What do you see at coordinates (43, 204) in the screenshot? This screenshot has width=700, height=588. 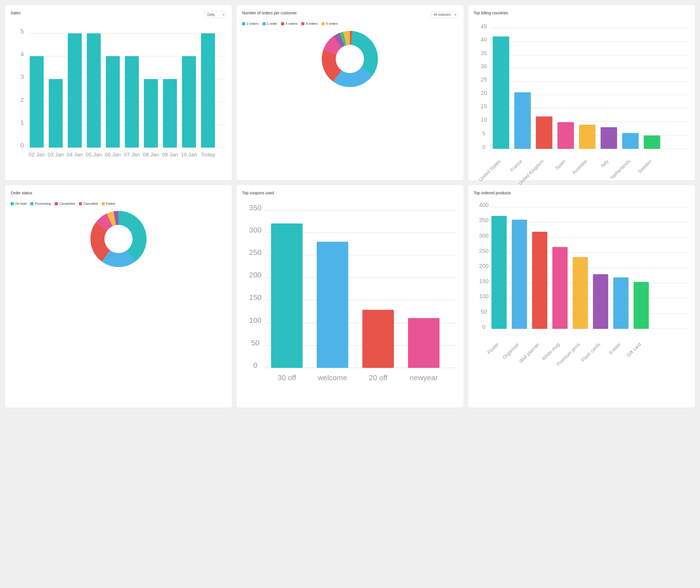 I see `legend-label-processing: Processing` at bounding box center [43, 204].